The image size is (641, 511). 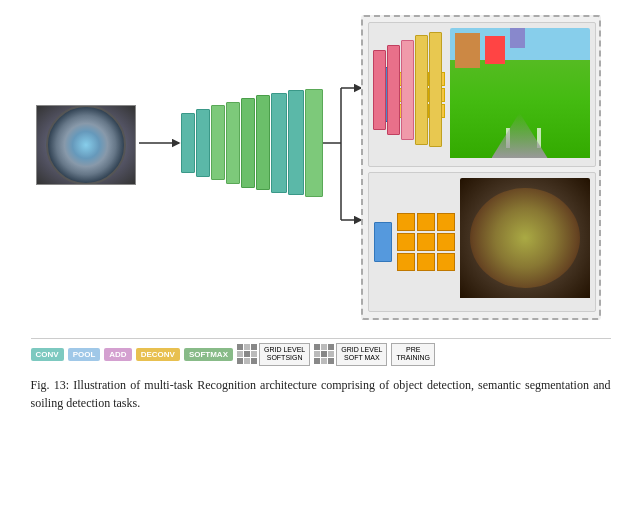 What do you see at coordinates (118, 354) in the screenshot?
I see `legend-add: ADD` at bounding box center [118, 354].